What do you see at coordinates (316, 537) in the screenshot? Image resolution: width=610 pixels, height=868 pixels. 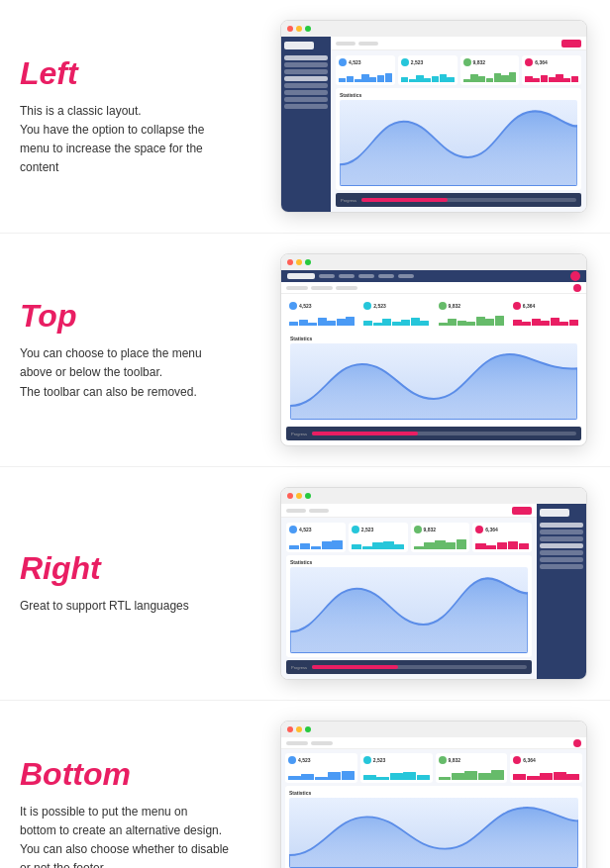 I see `right-stat-card-1: 4,523` at bounding box center [316, 537].